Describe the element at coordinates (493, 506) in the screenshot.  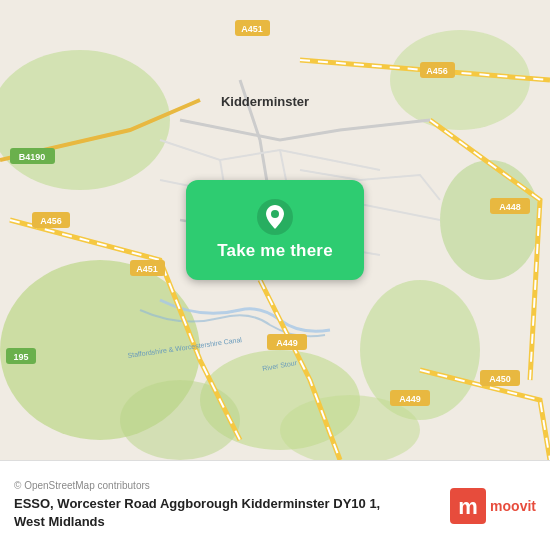
I see `moovit-logo: m moovit` at that location.